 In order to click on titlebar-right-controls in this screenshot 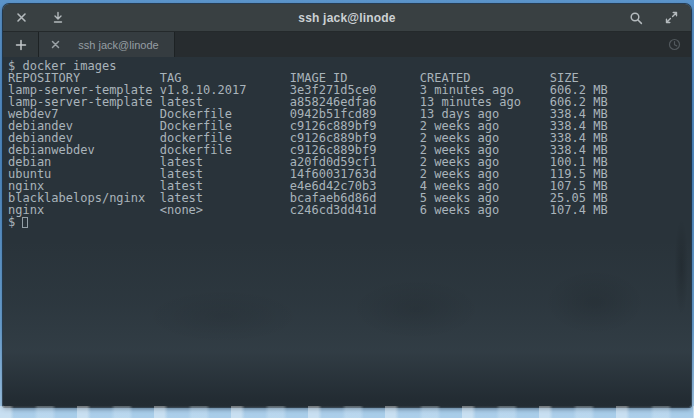, I will do `click(654, 18)`.